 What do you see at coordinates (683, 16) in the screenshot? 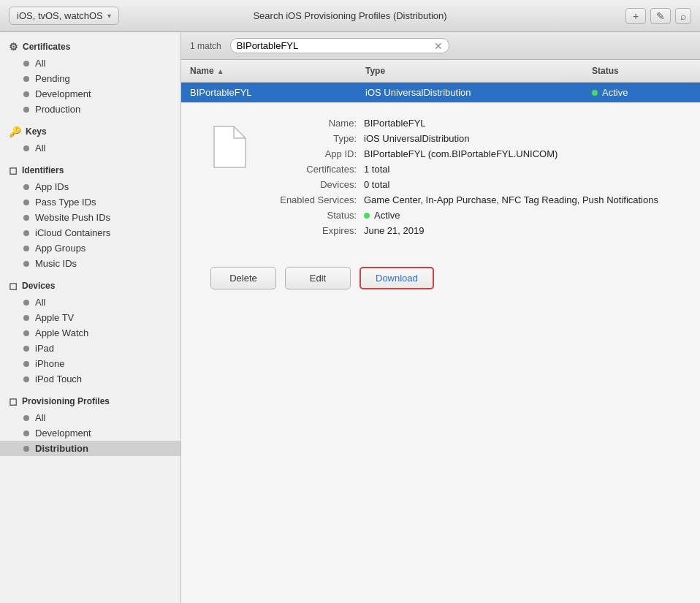
I see `search-button: ⌕` at bounding box center [683, 16].